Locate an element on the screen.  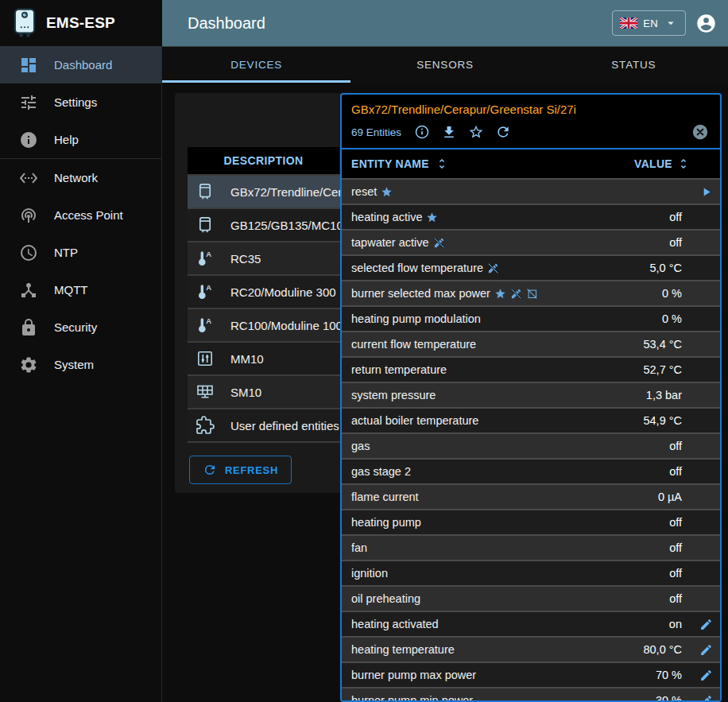
entity-row: reset is located at coordinates (531, 191).